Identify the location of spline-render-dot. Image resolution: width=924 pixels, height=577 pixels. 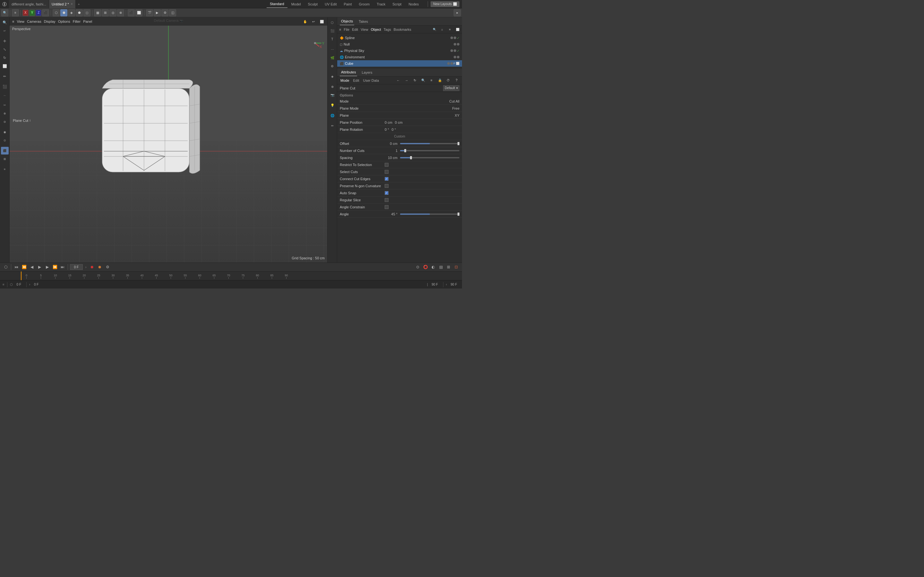
(455, 38).